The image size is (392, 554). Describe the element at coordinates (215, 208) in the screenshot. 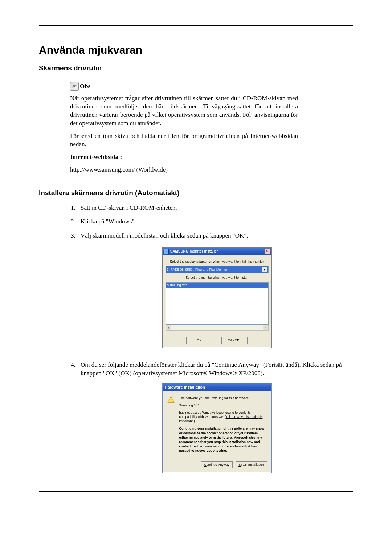

I see `step-item: Sätt in CD-skivan i CD-ROM-enheten.` at that location.